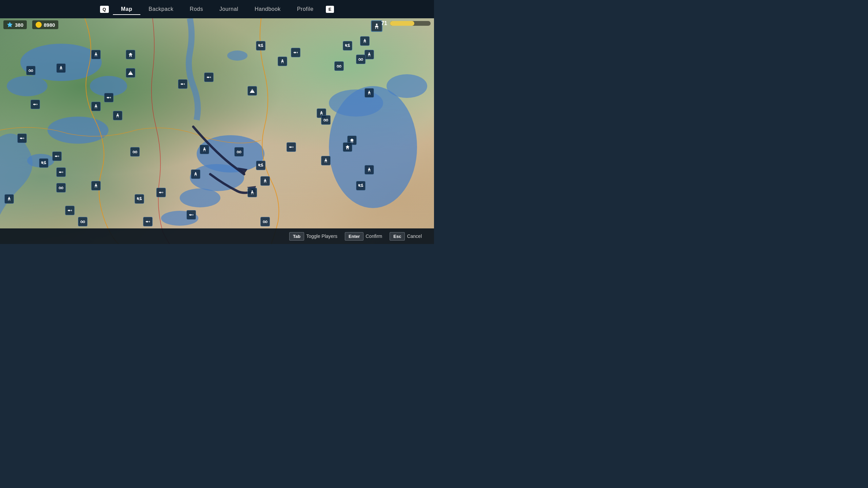 This screenshot has width=868, height=488. I want to click on stars-value: 380, so click(19, 25).